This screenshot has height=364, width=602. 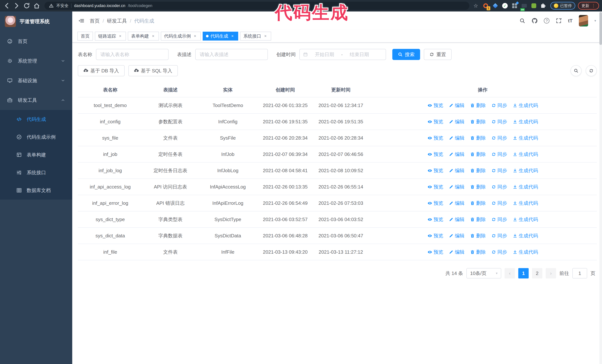 I want to click on robot-extension-icon, so click(x=534, y=6).